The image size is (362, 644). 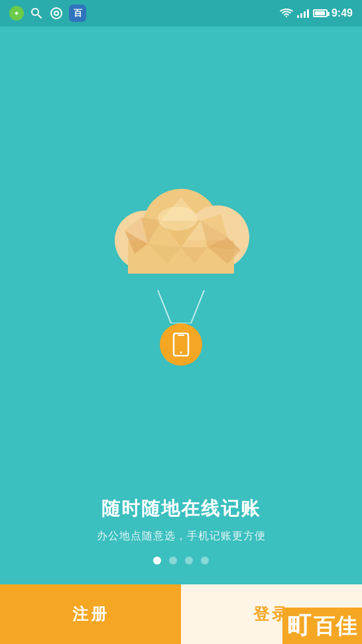 I want to click on dots-indicator, so click(x=181, y=561).